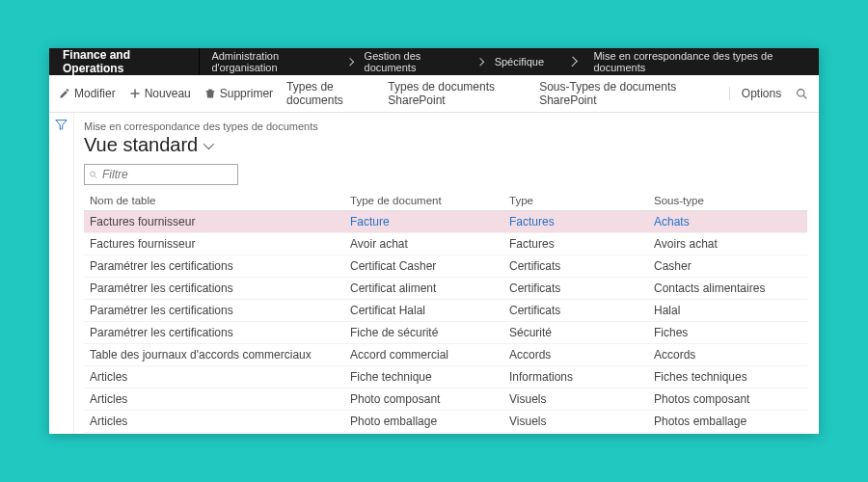 The width and height of the screenshot is (868, 482). I want to click on delete-label: Supprimer, so click(247, 94).